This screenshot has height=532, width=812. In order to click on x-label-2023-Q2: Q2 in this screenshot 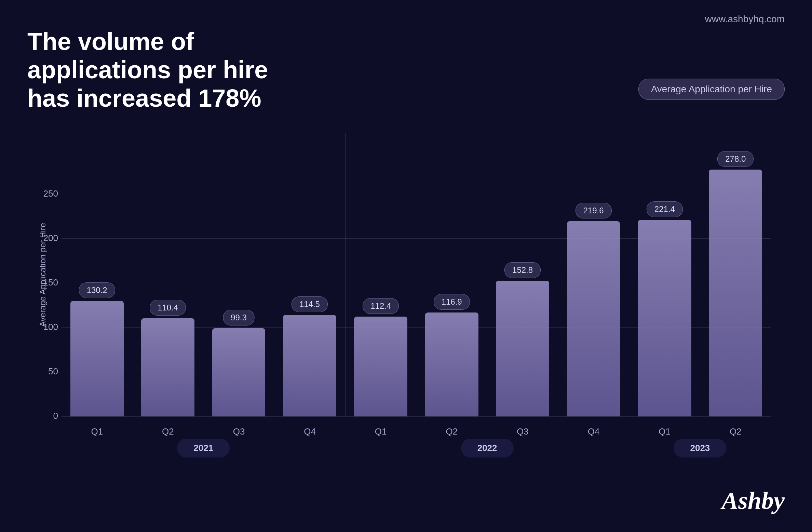, I will do `click(735, 429)`.